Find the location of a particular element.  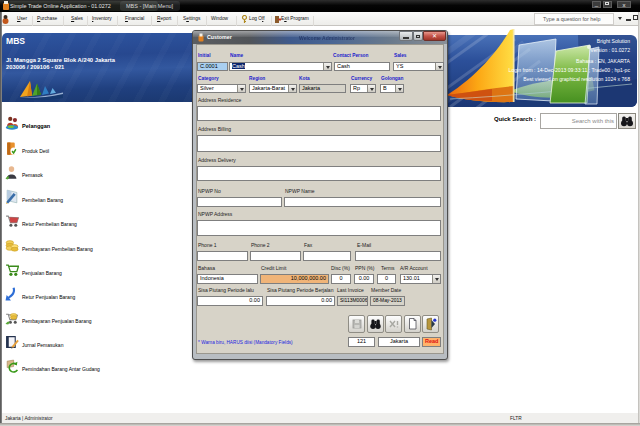

svg-text: Bright Solution is located at coordinates (614, 41).